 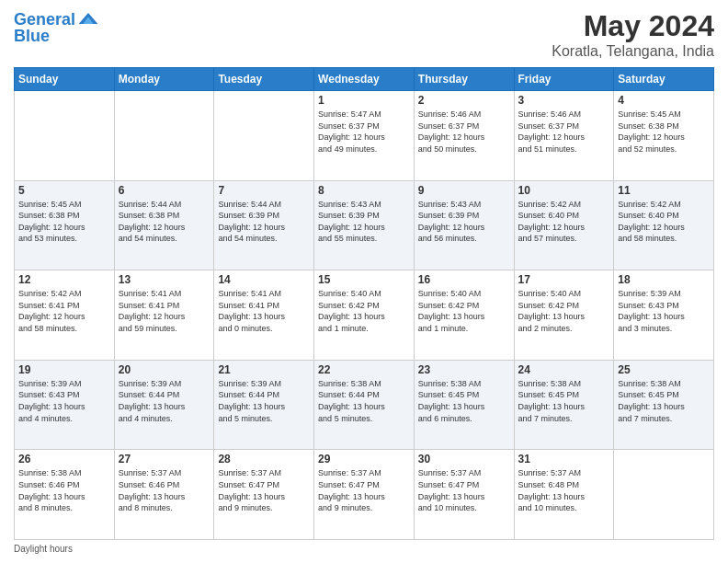 What do you see at coordinates (264, 190) in the screenshot?
I see `day-number: 7` at bounding box center [264, 190].